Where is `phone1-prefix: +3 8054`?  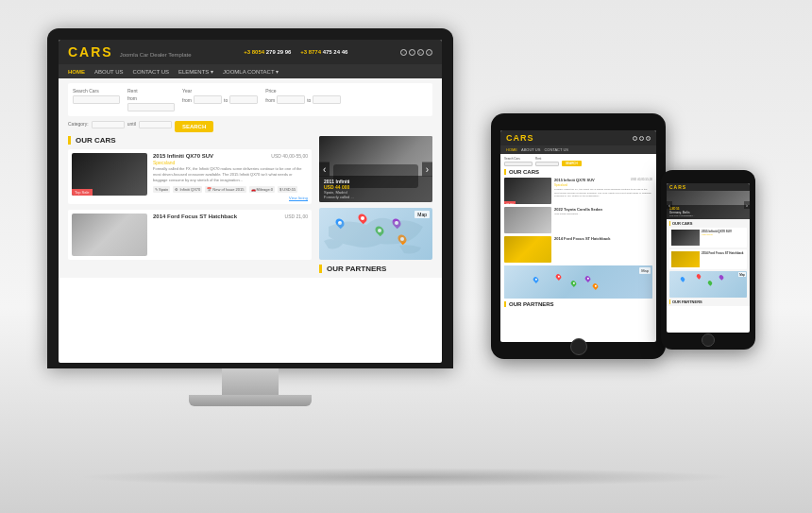 phone1-prefix: +3 8054 is located at coordinates (254, 52).